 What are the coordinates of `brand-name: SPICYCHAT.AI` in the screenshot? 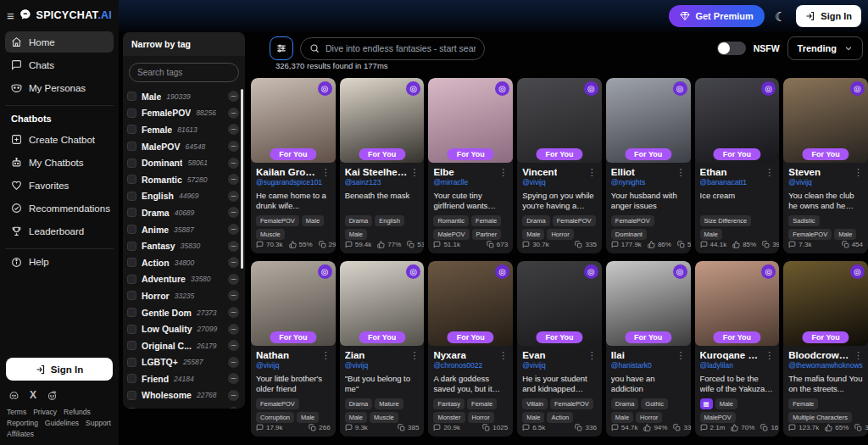 It's located at (75, 15).